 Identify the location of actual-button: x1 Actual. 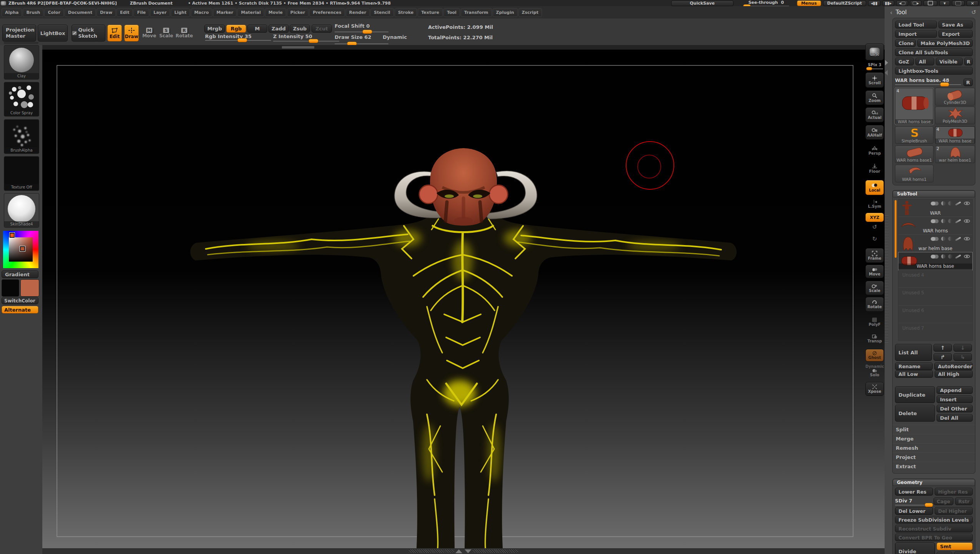
(875, 115).